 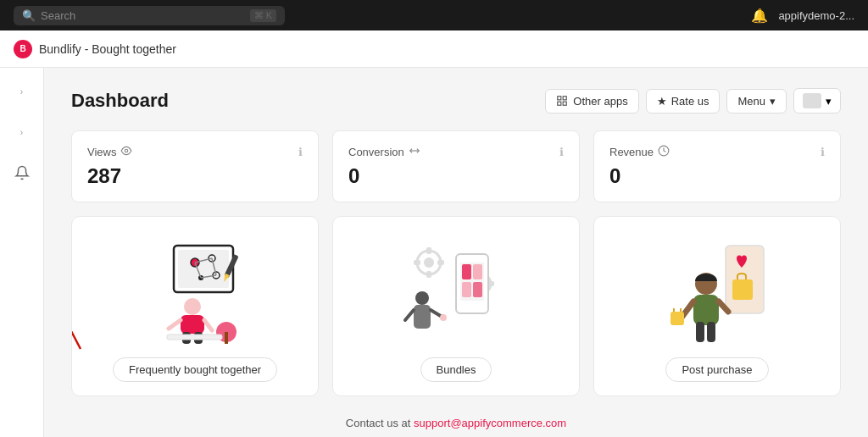 I want to click on postpurchase-illustration, so click(x=717, y=292).